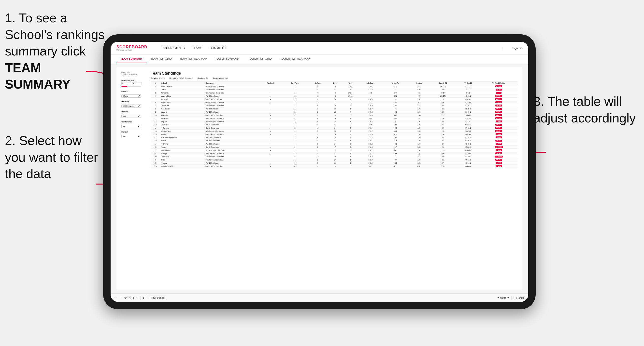 The width and height of the screenshot is (644, 346). Describe the element at coordinates (318, 128) in the screenshot. I see `table-cell: 10` at that location.